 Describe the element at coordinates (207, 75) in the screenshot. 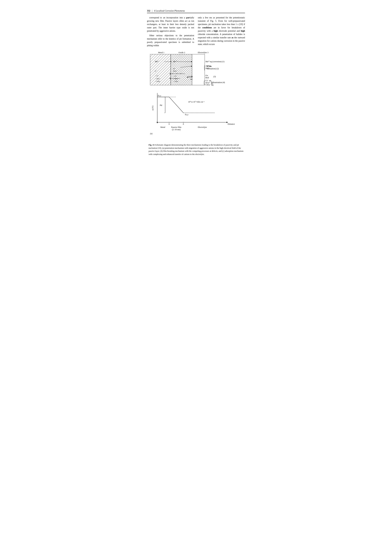

I see `svg-text: Ox` at that location.